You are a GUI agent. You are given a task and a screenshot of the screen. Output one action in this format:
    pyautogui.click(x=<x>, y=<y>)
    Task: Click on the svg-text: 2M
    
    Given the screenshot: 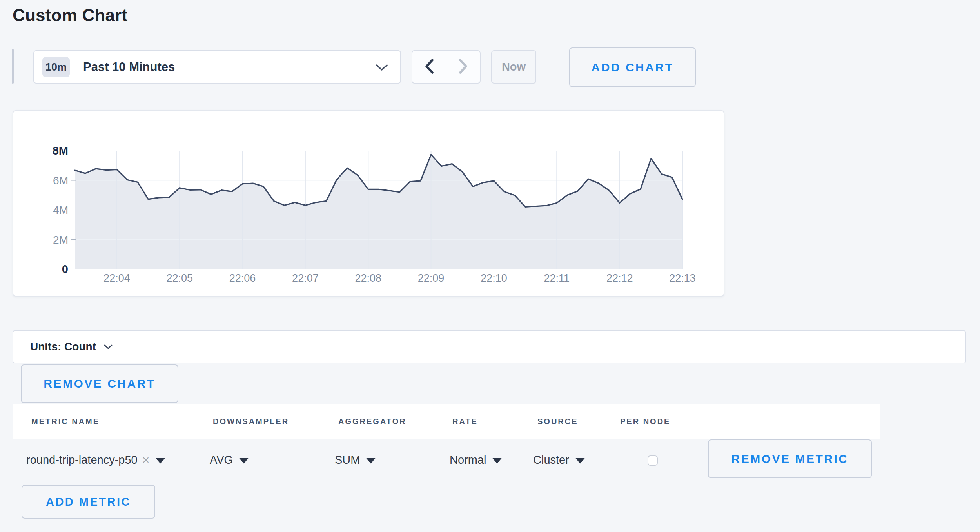 What is the action you would take?
    pyautogui.click(x=60, y=240)
    